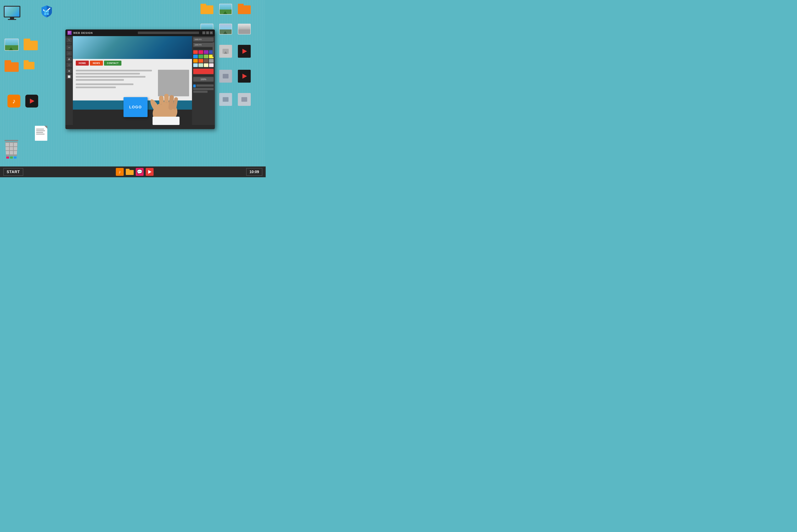 This screenshot has height=532, width=797. What do you see at coordinates (69, 77) in the screenshot?
I see `tool-eraser: ⬜` at bounding box center [69, 77].